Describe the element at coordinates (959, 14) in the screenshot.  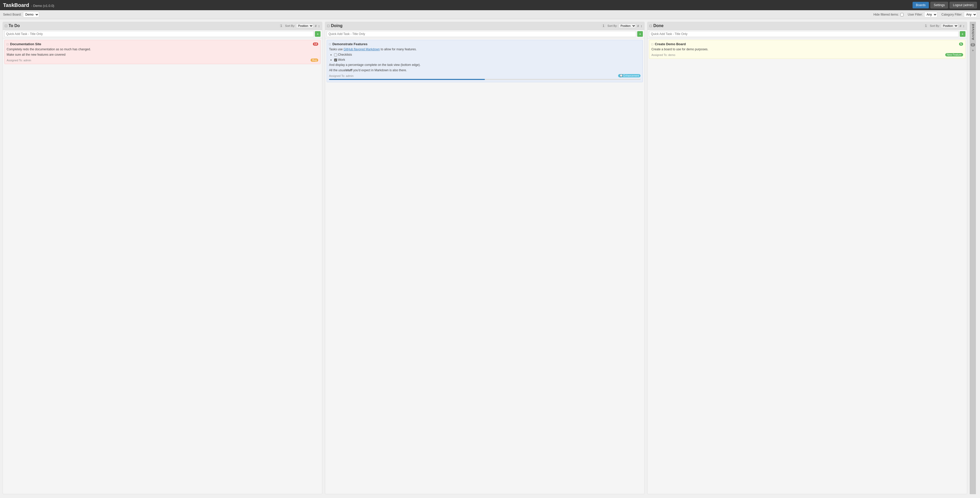
I see `category-filter-group: Category Filter: Any` at that location.